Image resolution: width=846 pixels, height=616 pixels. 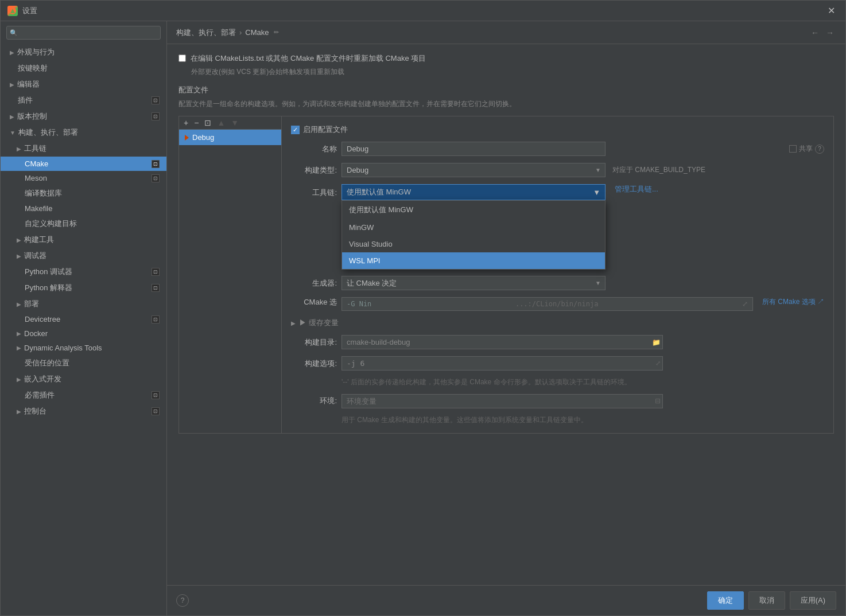 What do you see at coordinates (13, 133) in the screenshot?
I see `expand-arrow-build: ▼` at bounding box center [13, 133].